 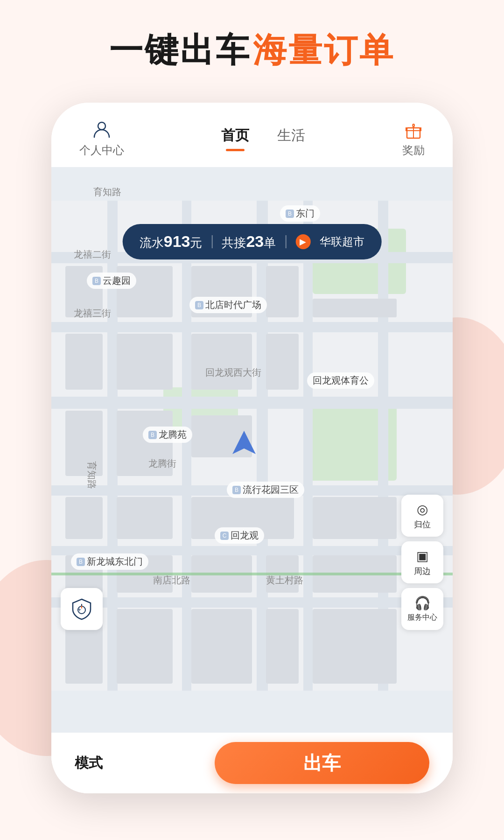 I want to click on bottom-bar: 模式 出车, so click(x=252, y=763).